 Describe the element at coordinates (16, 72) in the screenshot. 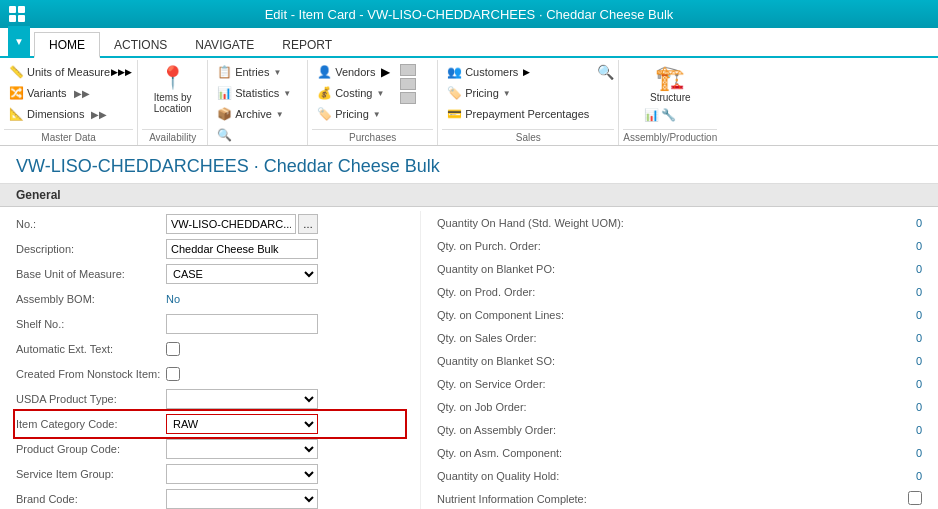

I see `units-of-measure-icon: 📏` at that location.